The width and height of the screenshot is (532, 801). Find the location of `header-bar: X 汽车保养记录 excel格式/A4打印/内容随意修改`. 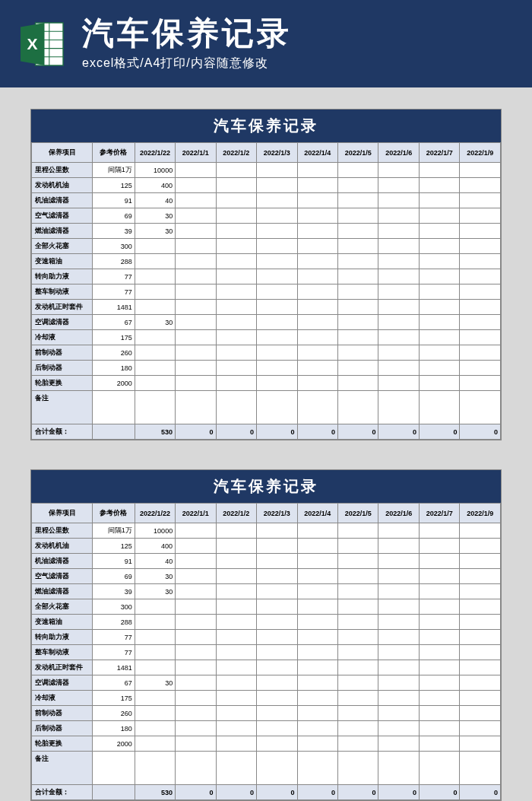

header-bar: X 汽车保养记录 excel格式/A4打印/内容随意修改 is located at coordinates (266, 44).